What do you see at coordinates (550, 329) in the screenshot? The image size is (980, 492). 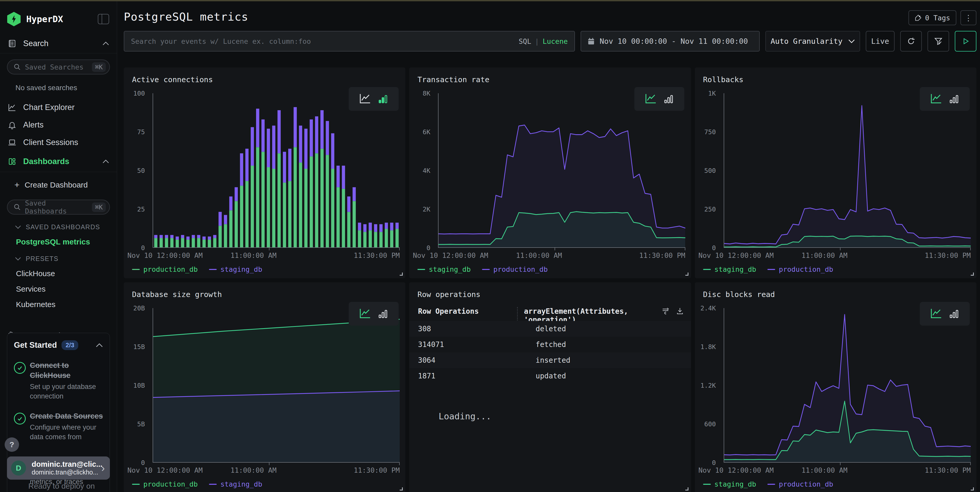 I see `table-row: 308deleted` at bounding box center [550, 329].